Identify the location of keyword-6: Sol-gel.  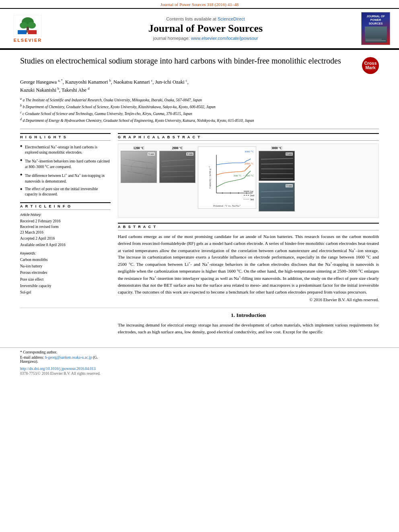
(65, 292).